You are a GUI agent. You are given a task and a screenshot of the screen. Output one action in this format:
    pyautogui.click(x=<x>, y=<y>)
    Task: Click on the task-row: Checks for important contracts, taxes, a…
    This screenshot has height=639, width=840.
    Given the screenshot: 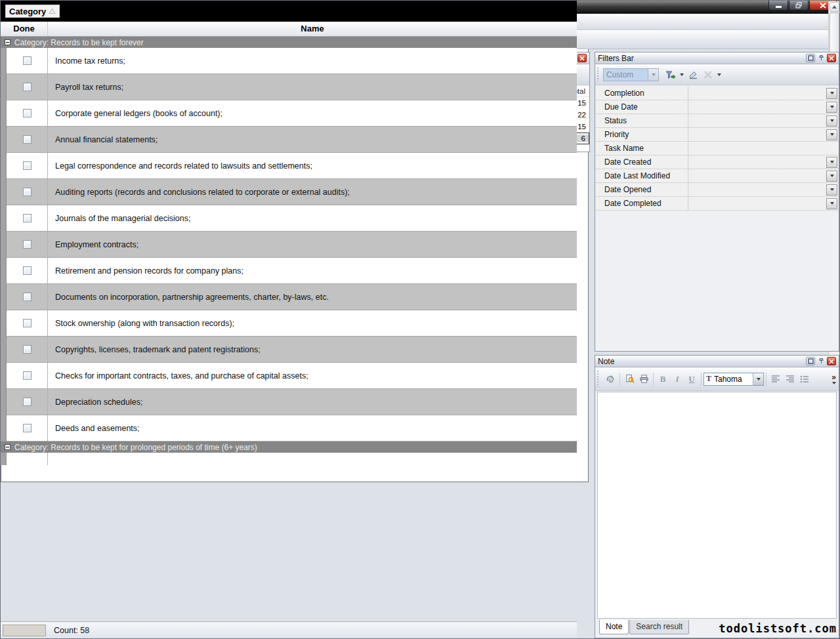 What is the action you would take?
    pyautogui.click(x=289, y=376)
    